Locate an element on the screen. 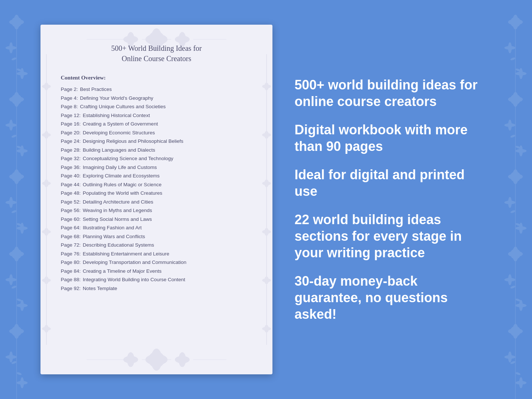  toc-page-num: Page 72: is located at coordinates (71, 245).